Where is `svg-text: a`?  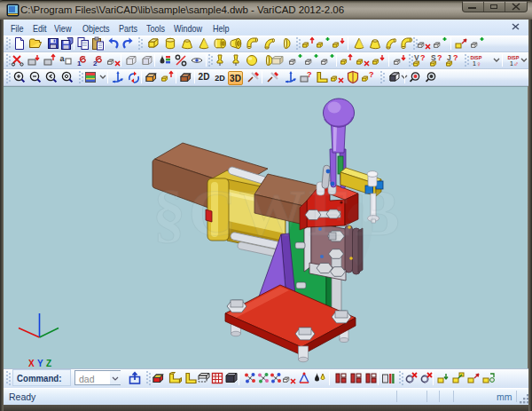 svg-text: a is located at coordinates (63, 59).